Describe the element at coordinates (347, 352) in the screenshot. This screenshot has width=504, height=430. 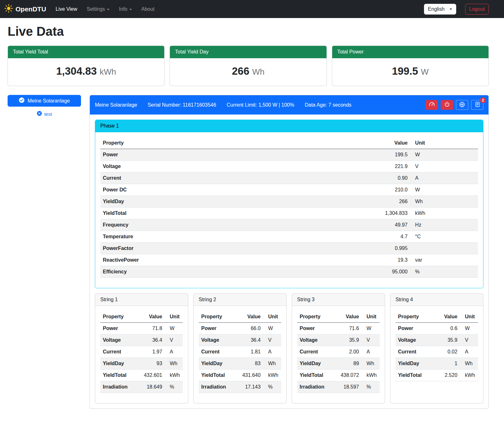
I see `value-cell: 2.00` at that location.